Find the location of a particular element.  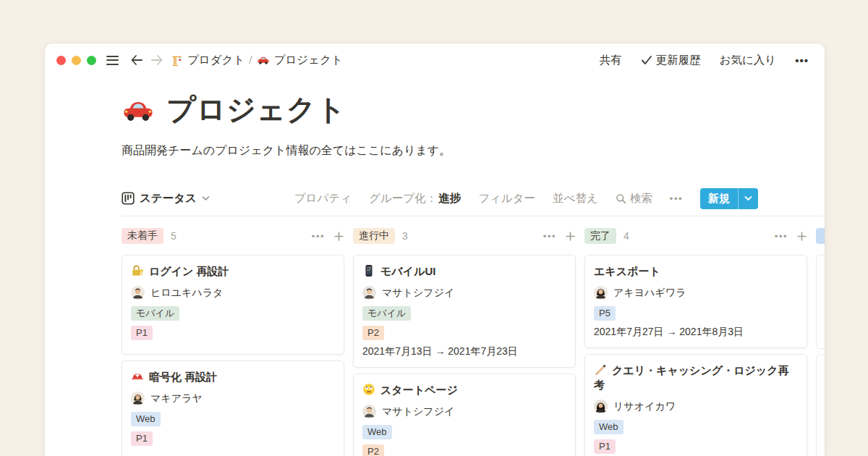

column-status-badge: 進行中 is located at coordinates (374, 236).